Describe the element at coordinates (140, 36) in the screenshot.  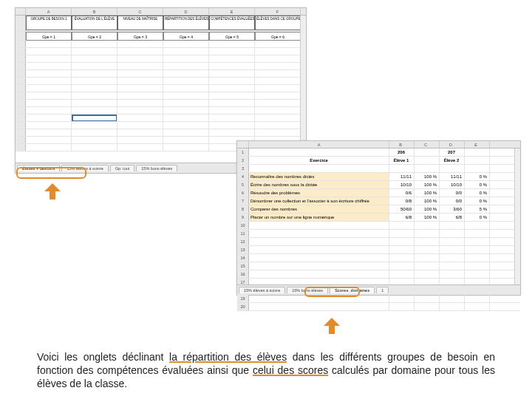
I see `sub-header-cell: Gpe = 3` at that location.